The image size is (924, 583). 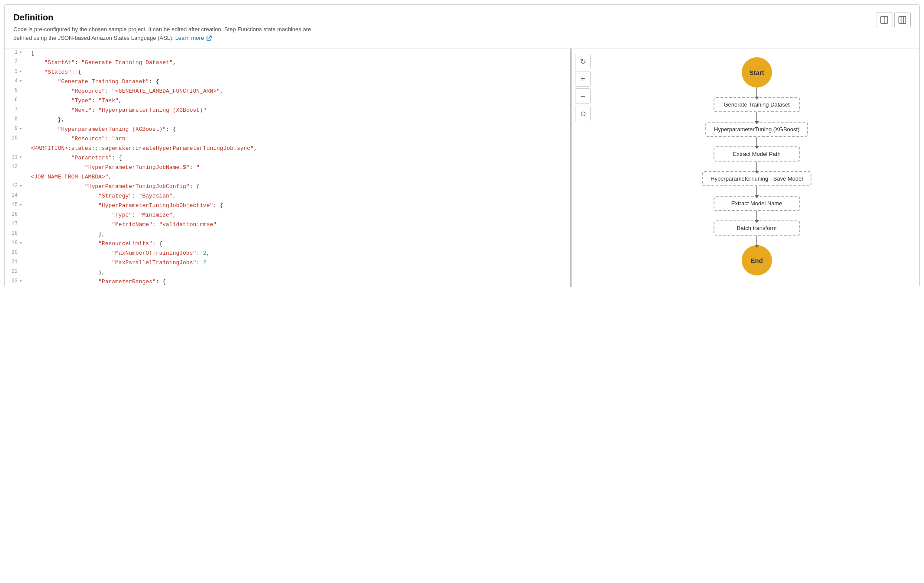 I want to click on code-line: 5 "Resource": "<GENERATE_LAMBDA_FUNCTION…, so click(x=288, y=91).